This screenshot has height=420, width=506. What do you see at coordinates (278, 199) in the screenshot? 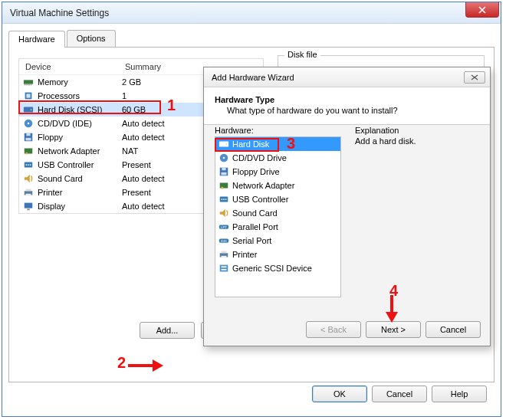
I see `hardware-type-item: USB Controller` at bounding box center [278, 199].